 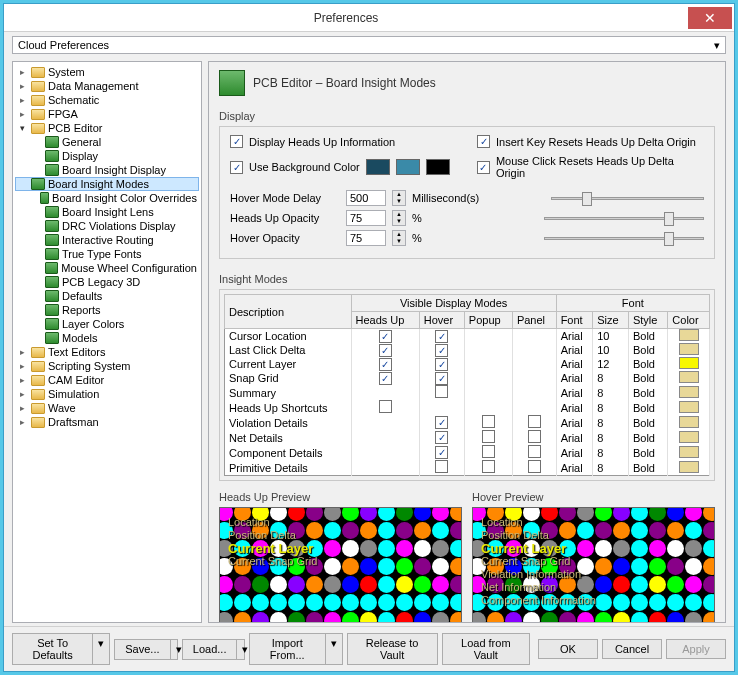 What do you see at coordinates (468, 336) in the screenshot?
I see `table-row: Cursor LocationArial10Bold` at bounding box center [468, 336].